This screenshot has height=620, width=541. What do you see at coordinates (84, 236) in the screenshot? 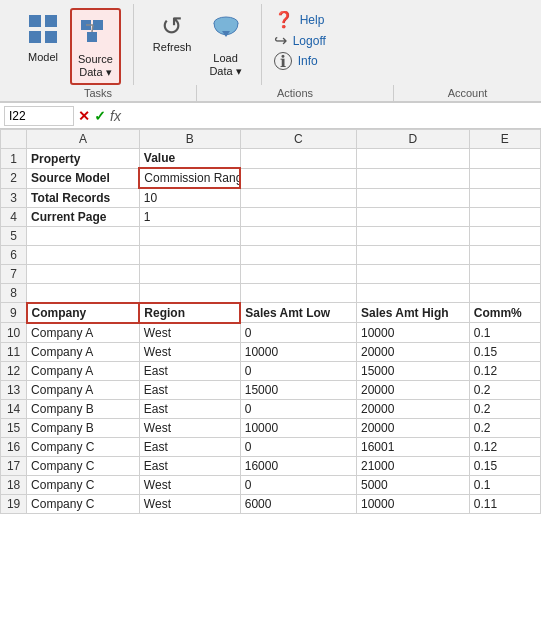
I see `cell-a5` at bounding box center [84, 236].